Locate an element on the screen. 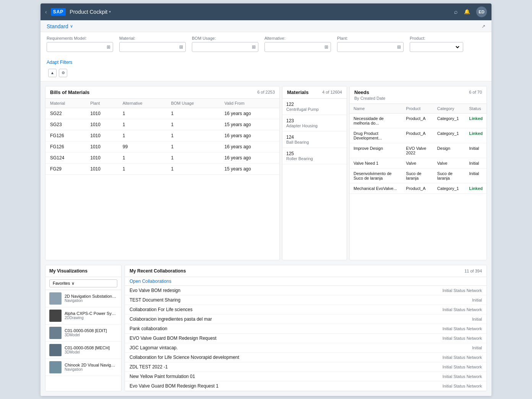  product-dropdown is located at coordinates (436, 47).